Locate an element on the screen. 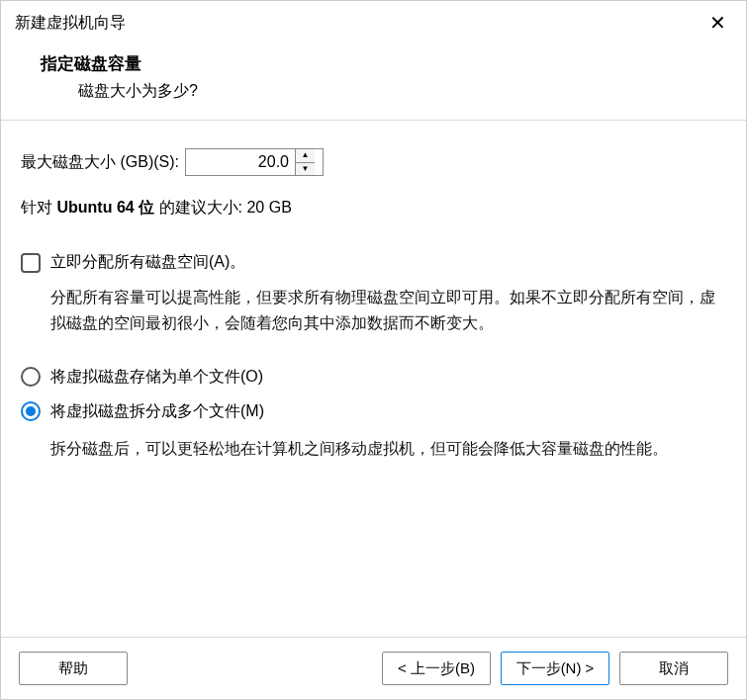  cancel-button: 取消 is located at coordinates (674, 668).